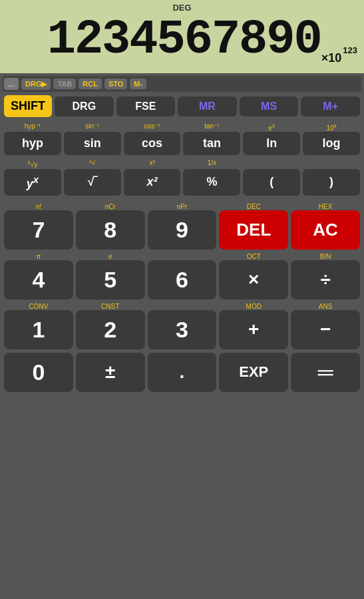 The width and height of the screenshot is (364, 599). What do you see at coordinates (182, 305) in the screenshot?
I see `row3-label-row: CONV CNST MOD ANS` at bounding box center [182, 305].